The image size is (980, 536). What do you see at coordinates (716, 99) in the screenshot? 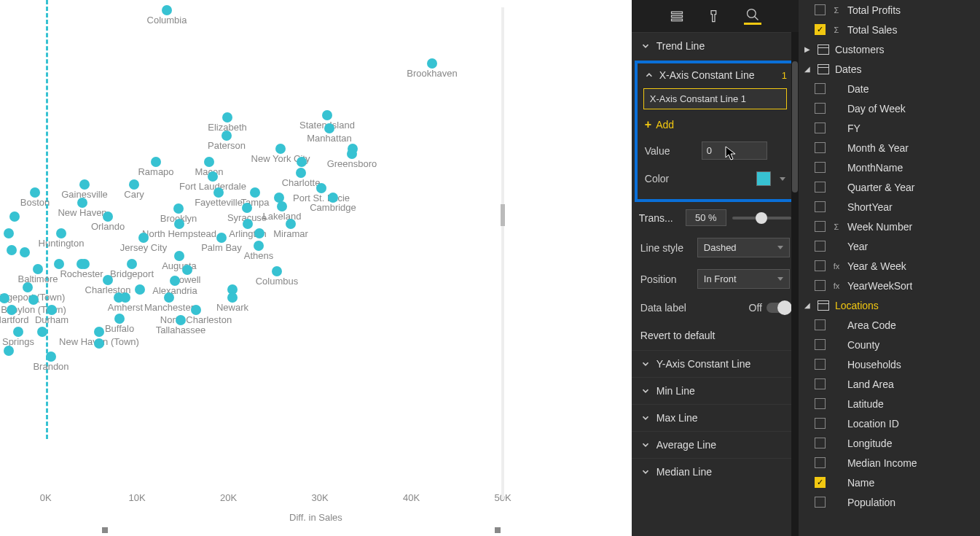
I see `constant-line-name-input: X-Axis Constant Line 1` at bounding box center [716, 99].